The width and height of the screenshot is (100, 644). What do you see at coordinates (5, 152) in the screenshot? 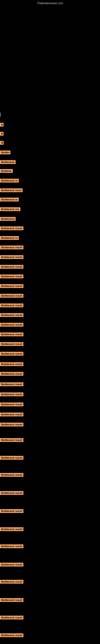
I see `bottleneck-label: Bottler` at bounding box center [5, 152].